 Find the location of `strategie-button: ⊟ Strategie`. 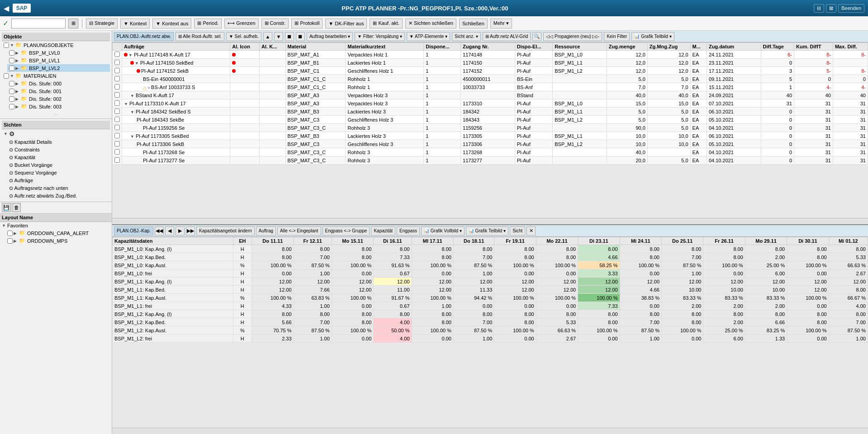

strategie-button: ⊟ Strategie is located at coordinates (102, 24).